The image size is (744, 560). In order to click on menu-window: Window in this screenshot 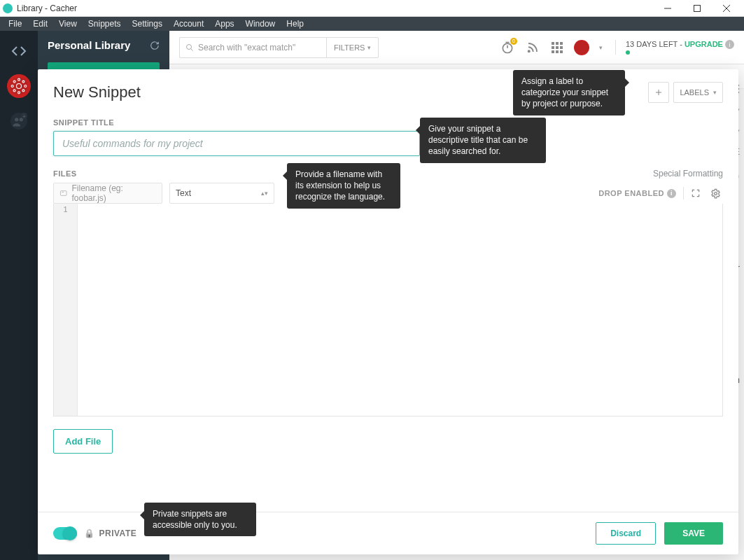, I will do `click(260, 24)`.